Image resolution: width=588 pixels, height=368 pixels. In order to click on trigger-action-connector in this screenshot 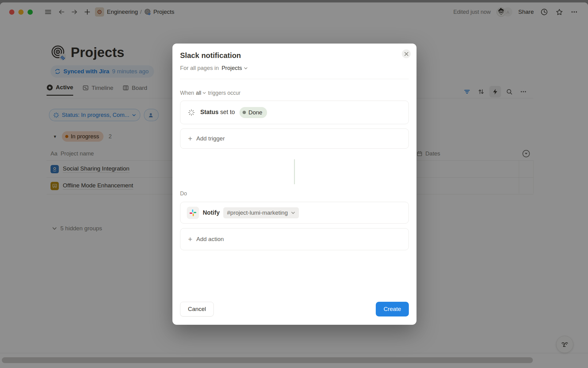, I will do `click(295, 172)`.